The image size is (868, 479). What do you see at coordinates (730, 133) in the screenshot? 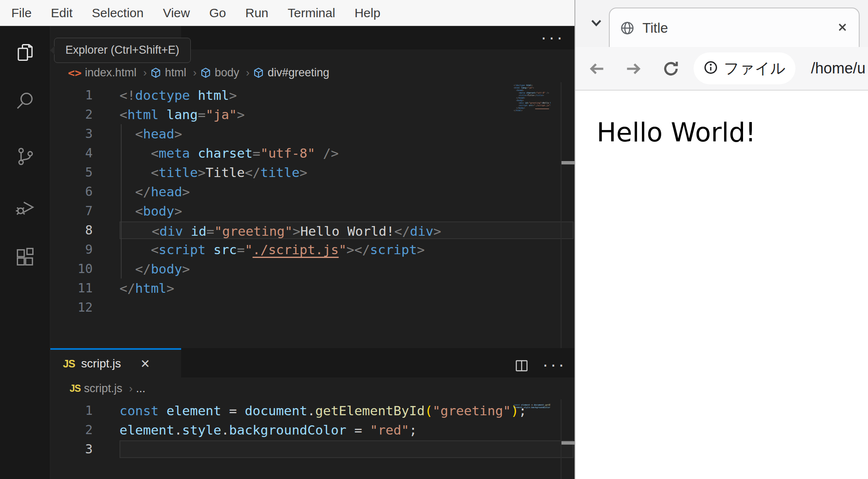
I see `greeting-text: Hello World!` at bounding box center [730, 133].